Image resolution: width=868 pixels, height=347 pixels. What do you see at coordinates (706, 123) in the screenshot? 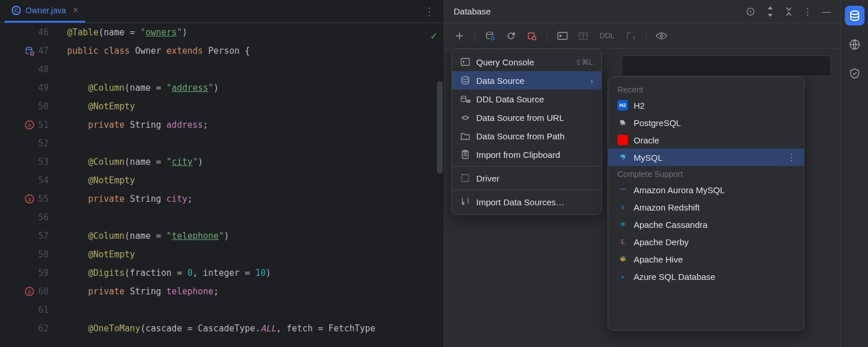
I see `datasource-option-postgresql: 🐘PostgreSQL` at bounding box center [706, 123].